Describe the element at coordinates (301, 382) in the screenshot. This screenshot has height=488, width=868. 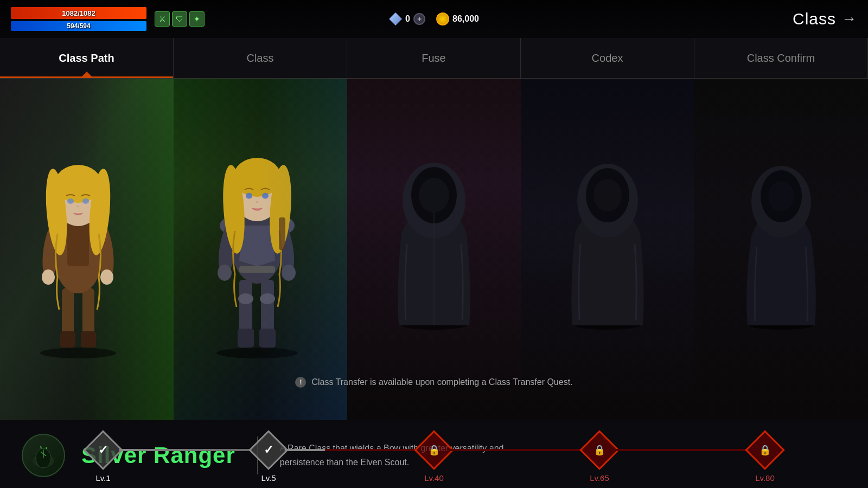
I see `info-icon: !` at that location.